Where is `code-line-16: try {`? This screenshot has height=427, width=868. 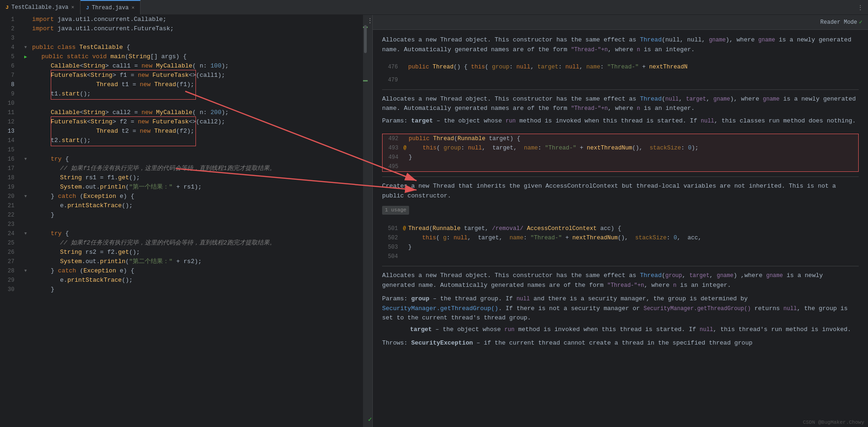 code-line-16: try { is located at coordinates (197, 159).